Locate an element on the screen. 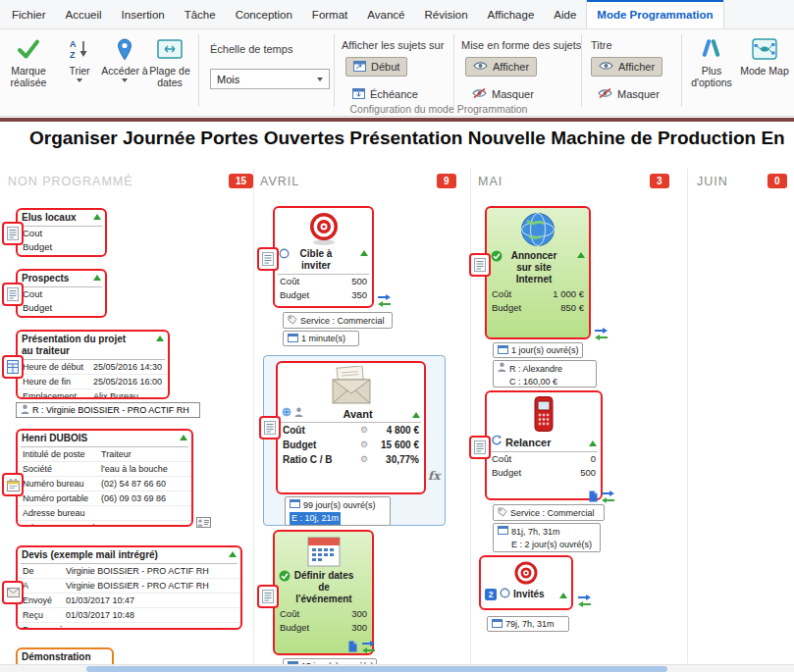 The width and height of the screenshot is (794, 672). duration-badge: 1 jour(s) ouvré(s) is located at coordinates (538, 350).